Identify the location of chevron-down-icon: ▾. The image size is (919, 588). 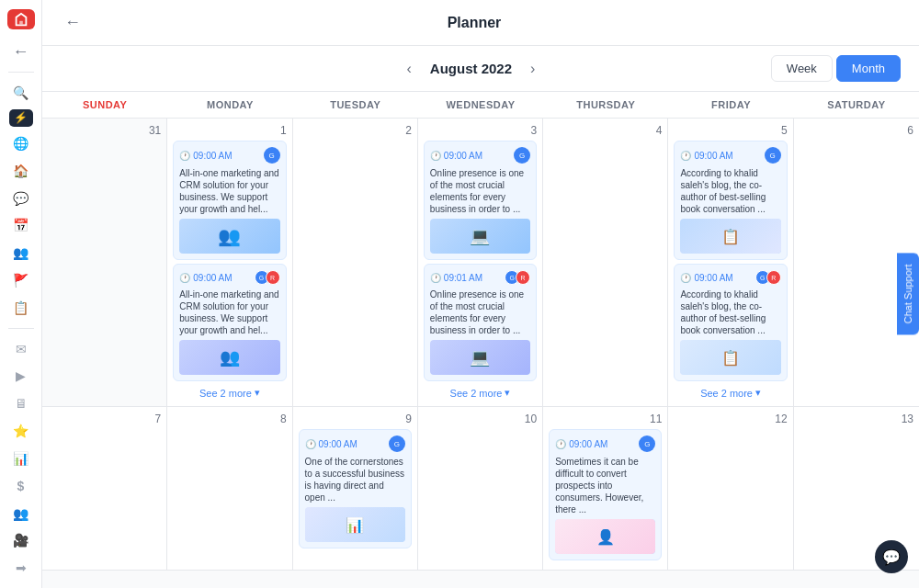
(257, 393).